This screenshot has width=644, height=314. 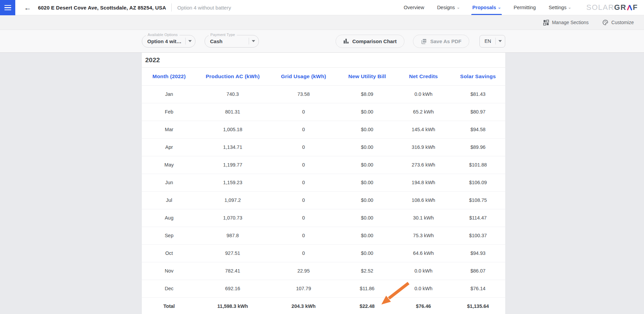 I want to click on table-cell: $100.37, so click(x=478, y=236).